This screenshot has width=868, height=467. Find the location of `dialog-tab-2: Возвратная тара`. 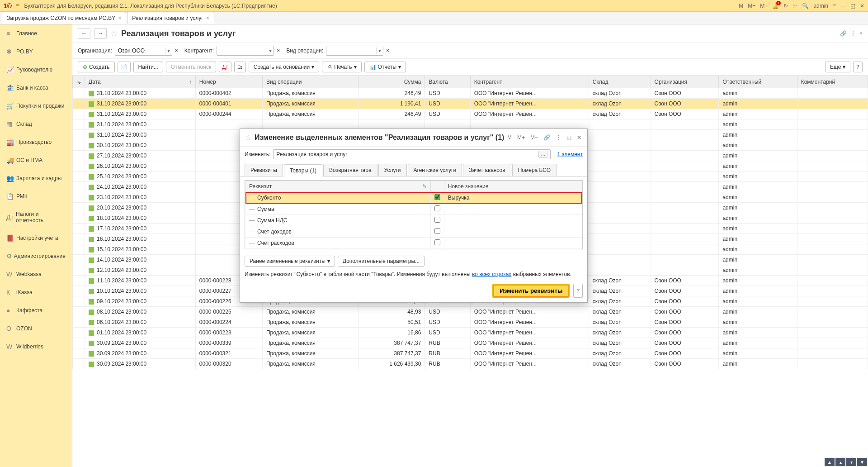

dialog-tab-2: Возвратная тара is located at coordinates (350, 170).